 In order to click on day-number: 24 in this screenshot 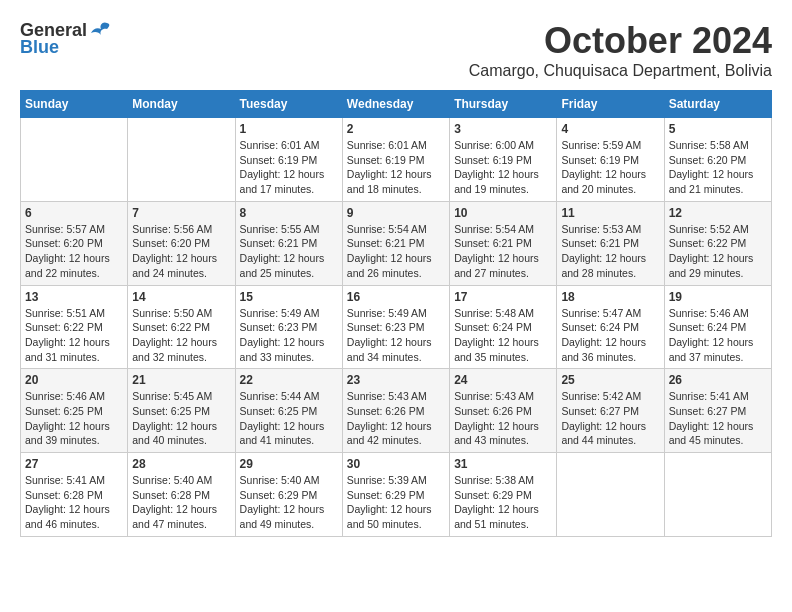, I will do `click(503, 380)`.